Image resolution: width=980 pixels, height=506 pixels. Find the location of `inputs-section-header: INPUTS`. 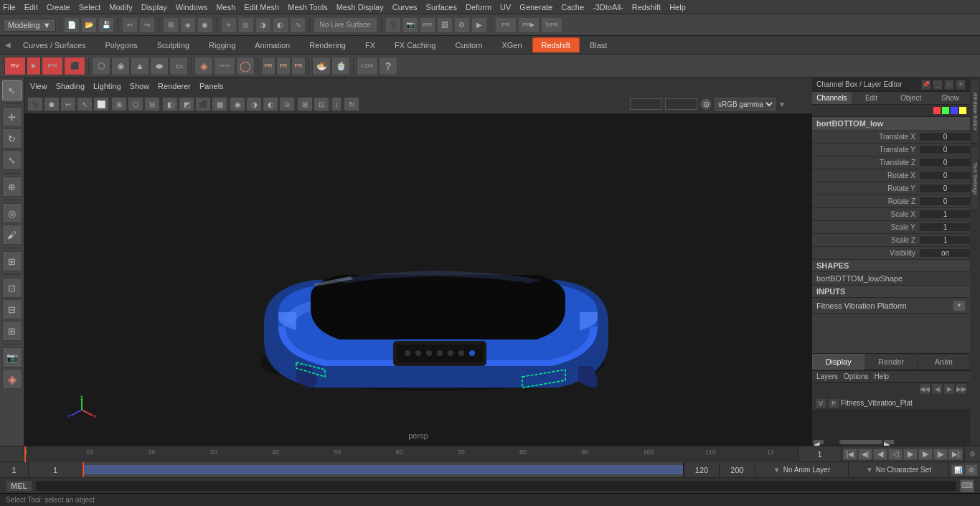

inputs-section-header: INPUTS is located at coordinates (891, 291).